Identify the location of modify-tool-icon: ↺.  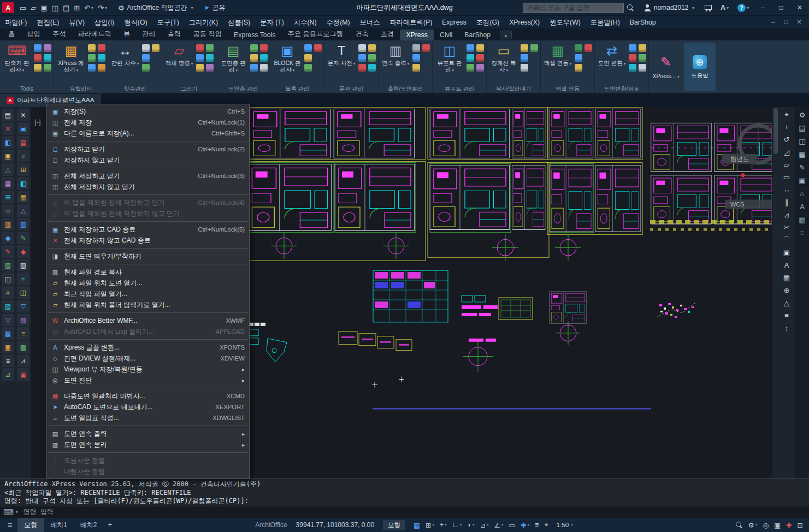
(787, 140).